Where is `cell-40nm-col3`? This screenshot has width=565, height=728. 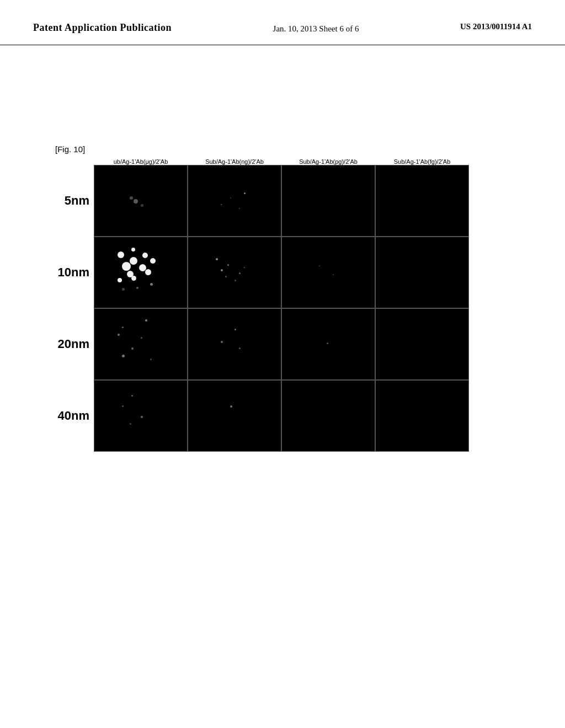
cell-40nm-col3 is located at coordinates (422, 416).